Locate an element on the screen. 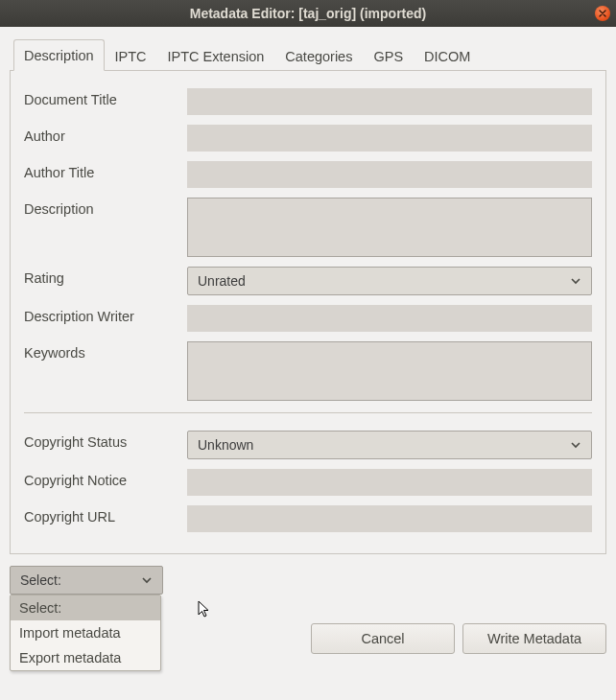 The height and width of the screenshot is (700, 616). tab-iptc-extension: IPTC Extension is located at coordinates (217, 56).